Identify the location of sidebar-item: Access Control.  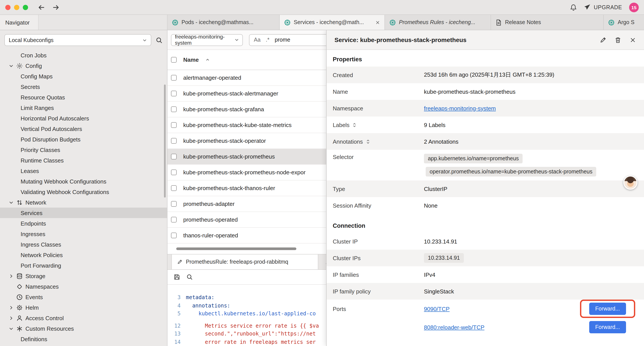
(84, 318).